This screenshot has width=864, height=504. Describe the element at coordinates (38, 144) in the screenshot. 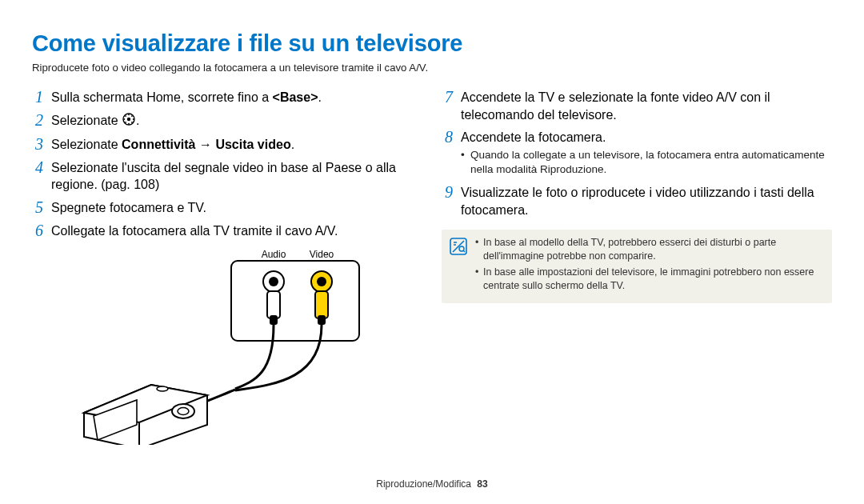

I see `step-number: 3` at that location.